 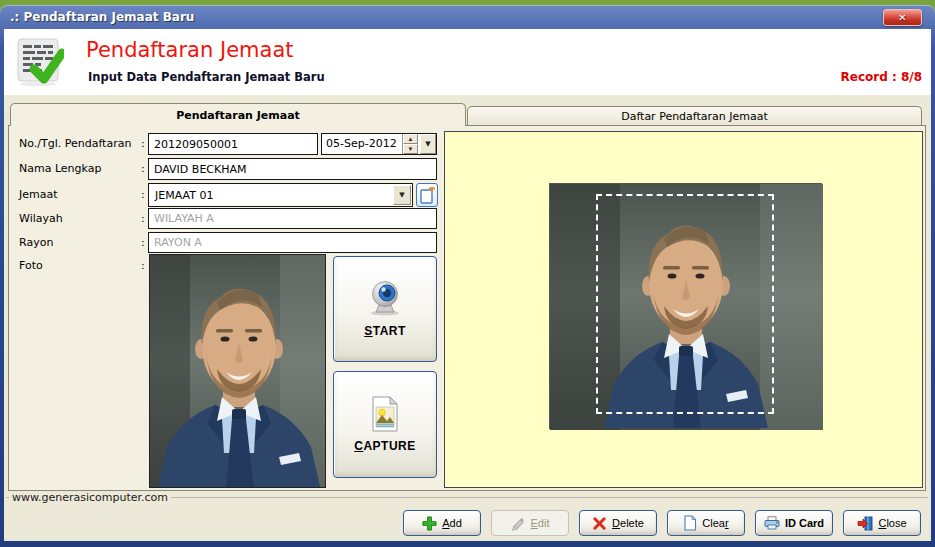 I want to click on tab-label: Pendaftaran Jemaat, so click(x=238, y=116).